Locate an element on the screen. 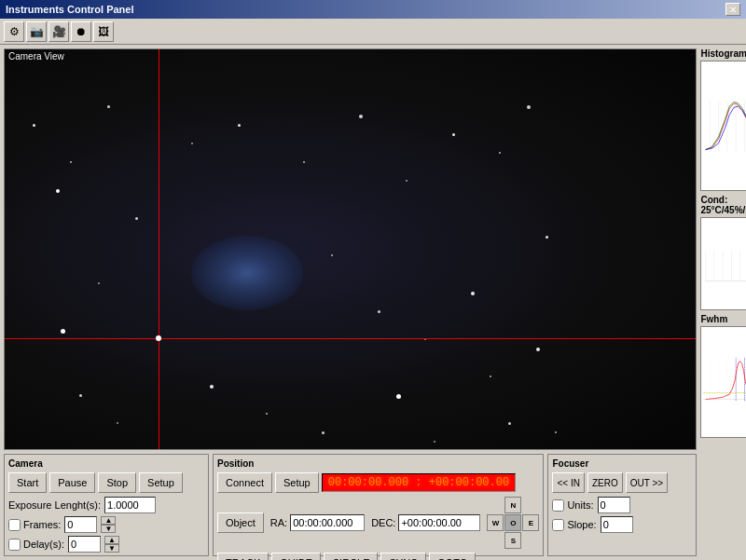 The height and width of the screenshot is (560, 746). object-button: Object is located at coordinates (241, 523).